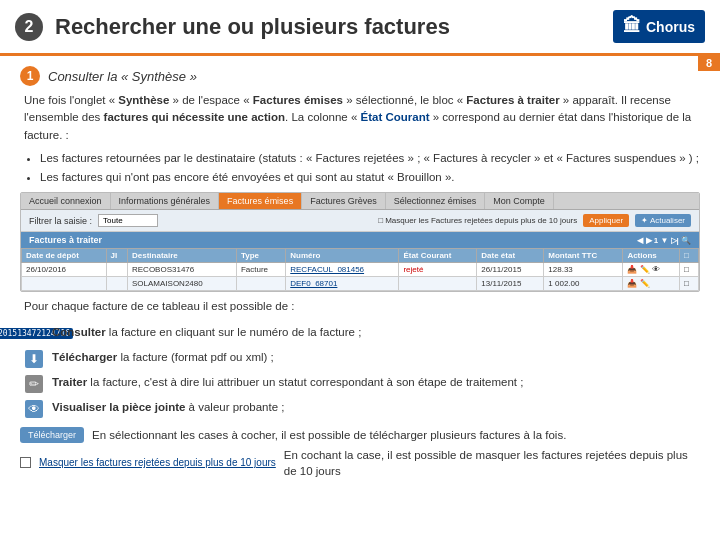  Describe the element at coordinates (260, 256) in the screenshot. I see `col-type: Type` at that location.